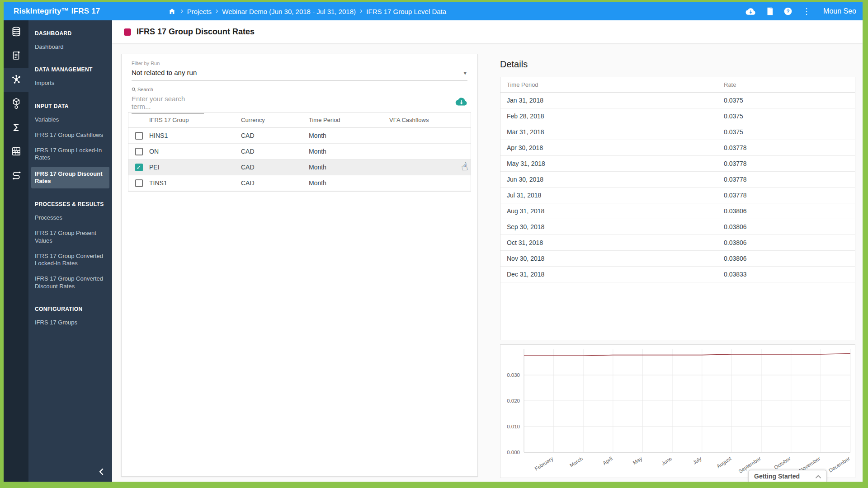 The height and width of the screenshot is (488, 868). Describe the element at coordinates (71, 237) in the screenshot. I see `sidebar-item-ifrs-17-group-present-values: IFRS 17 Group Present Values` at that location.